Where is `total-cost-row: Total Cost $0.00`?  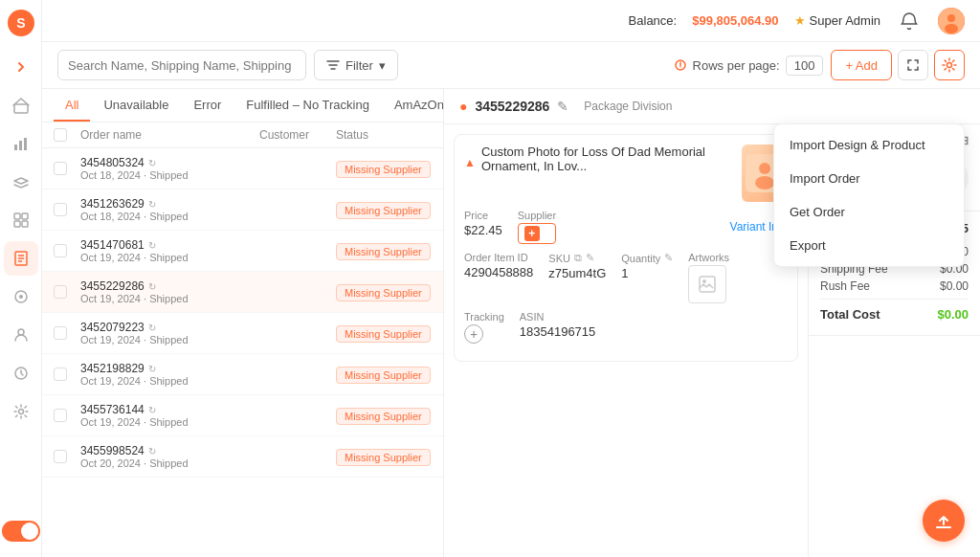 total-cost-row: Total Cost $0.00 is located at coordinates (894, 314).